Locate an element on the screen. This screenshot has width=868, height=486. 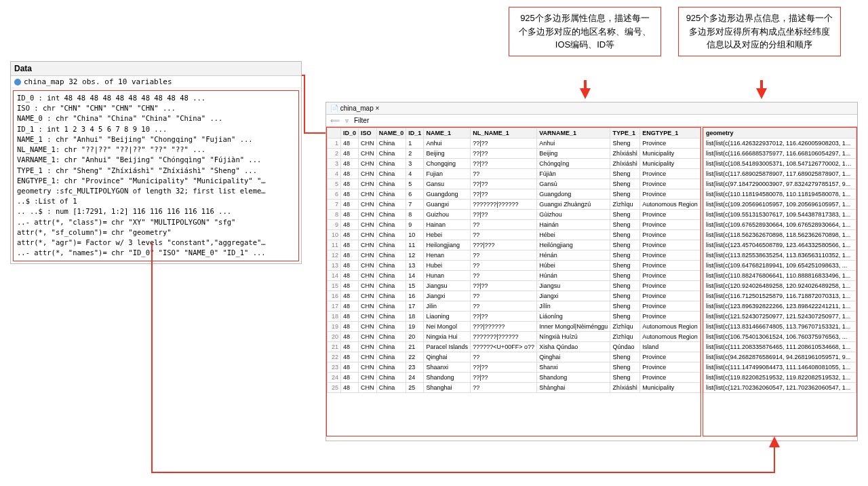
table-row: list(list(c(111.208335876465, 111.208610… is located at coordinates (780, 348).